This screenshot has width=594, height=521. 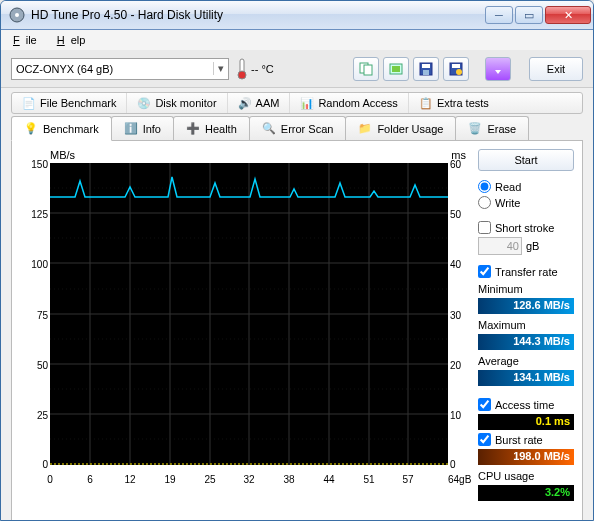 What do you see at coordinates (31, 129) in the screenshot?
I see `bulb-icon: 💡` at bounding box center [31, 129].